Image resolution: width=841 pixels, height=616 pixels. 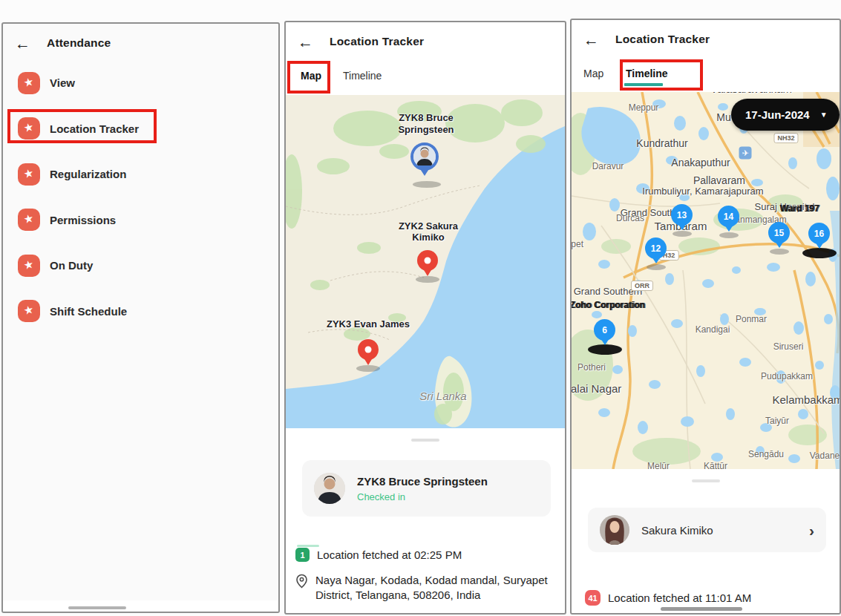 What do you see at coordinates (79, 43) in the screenshot?
I see `page-title: Attendance` at bounding box center [79, 43].